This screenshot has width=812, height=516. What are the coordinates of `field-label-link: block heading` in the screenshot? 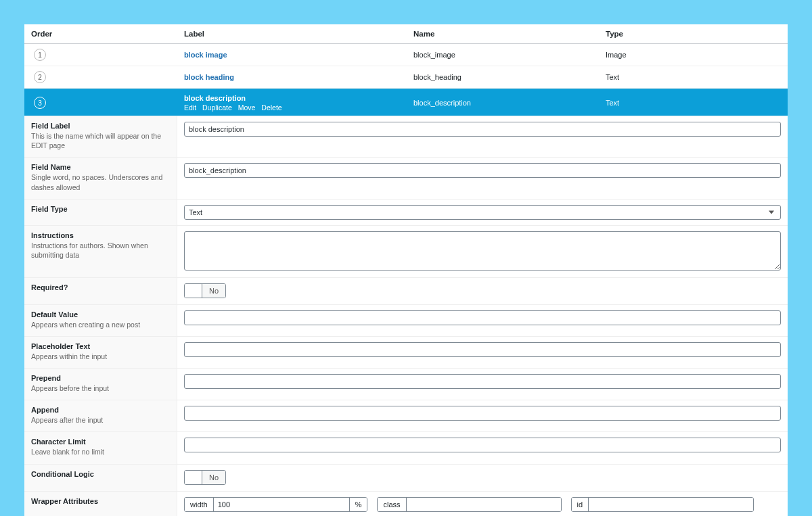 It's located at (209, 77).